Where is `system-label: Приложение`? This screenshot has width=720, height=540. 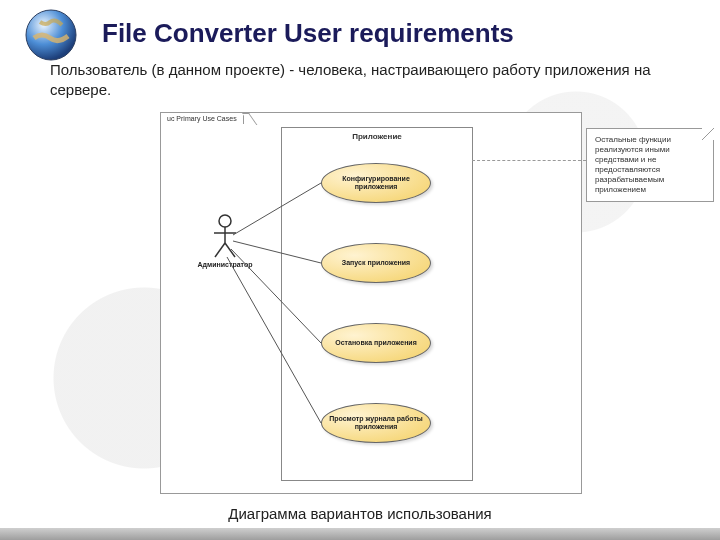 system-label: Приложение is located at coordinates (377, 136).